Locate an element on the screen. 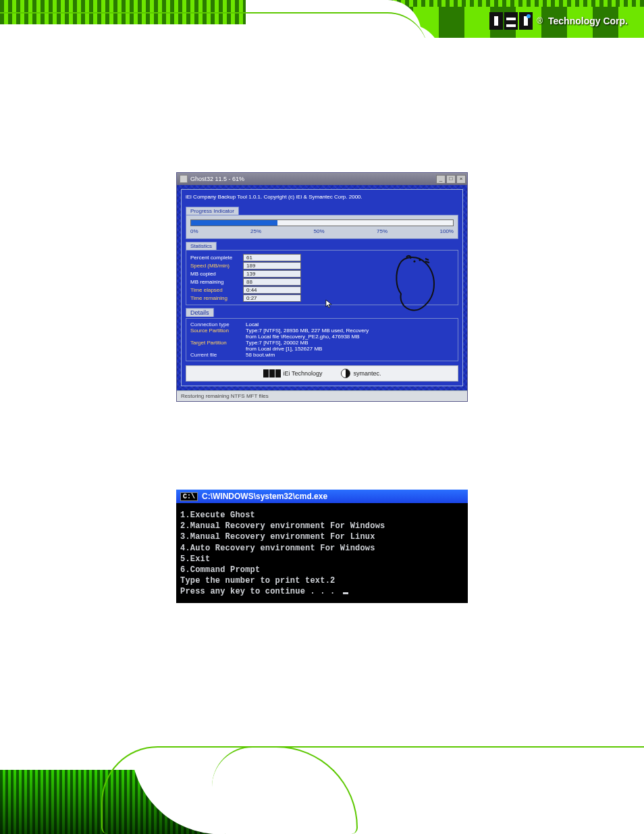  app-icon is located at coordinates (184, 179).